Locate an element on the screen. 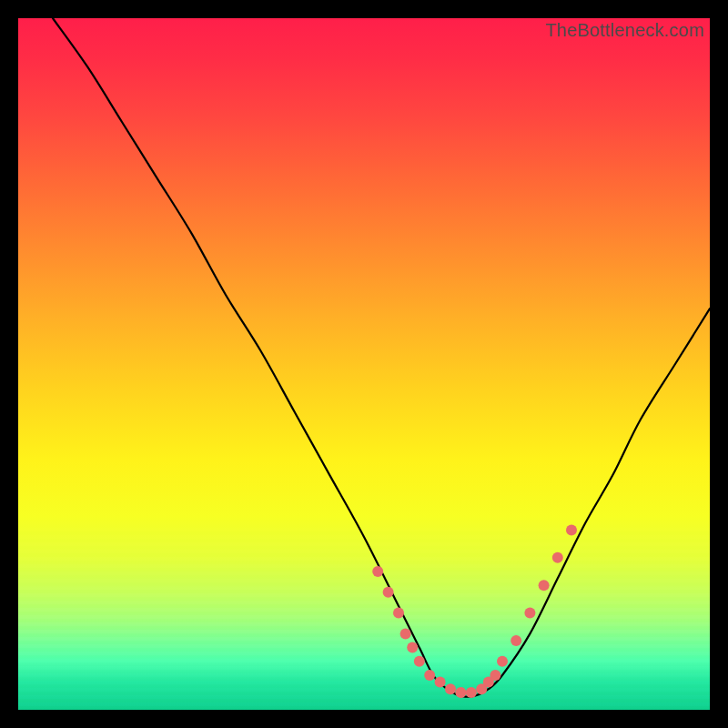 The width and height of the screenshot is (728, 728). watermark-text: TheBottleneck.com is located at coordinates (624, 31).